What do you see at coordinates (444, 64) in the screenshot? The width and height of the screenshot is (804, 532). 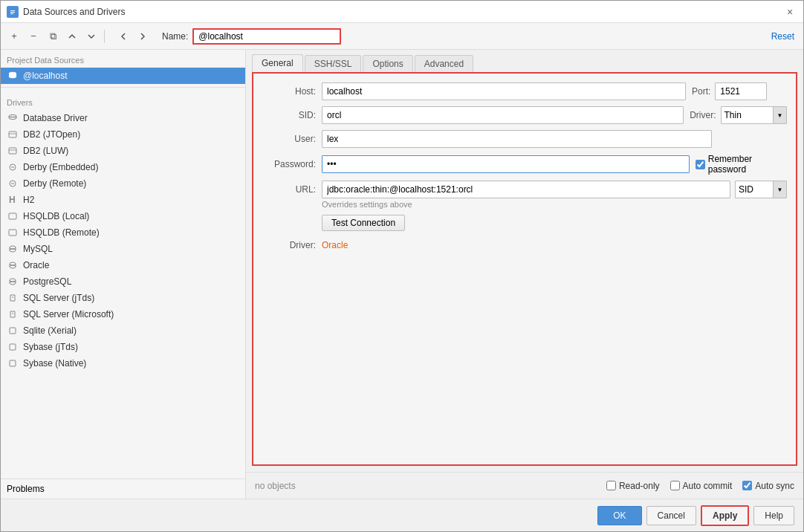 I see `tab-advanced: Advanced` at bounding box center [444, 64].